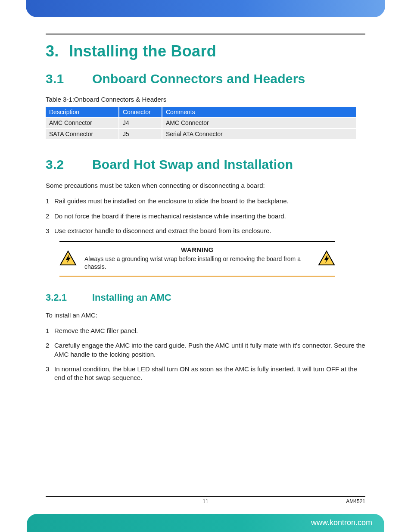 The image size is (411, 532). What do you see at coordinates (259, 112) in the screenshot?
I see `col-comments: Comments` at bounding box center [259, 112].